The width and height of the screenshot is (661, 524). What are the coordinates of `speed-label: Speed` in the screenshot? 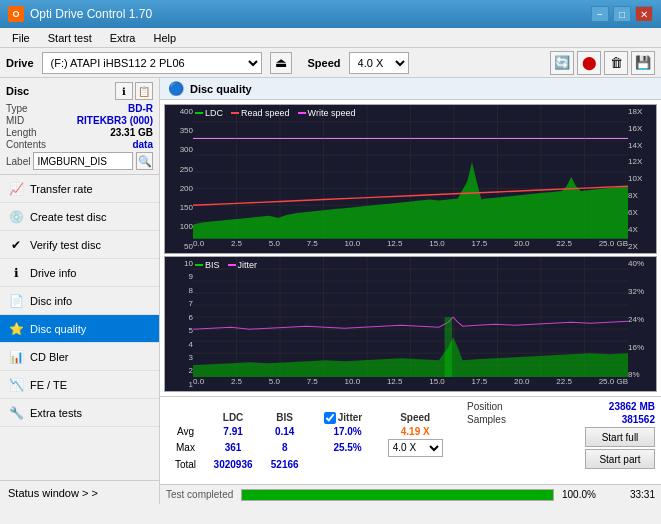 It's located at (324, 63).